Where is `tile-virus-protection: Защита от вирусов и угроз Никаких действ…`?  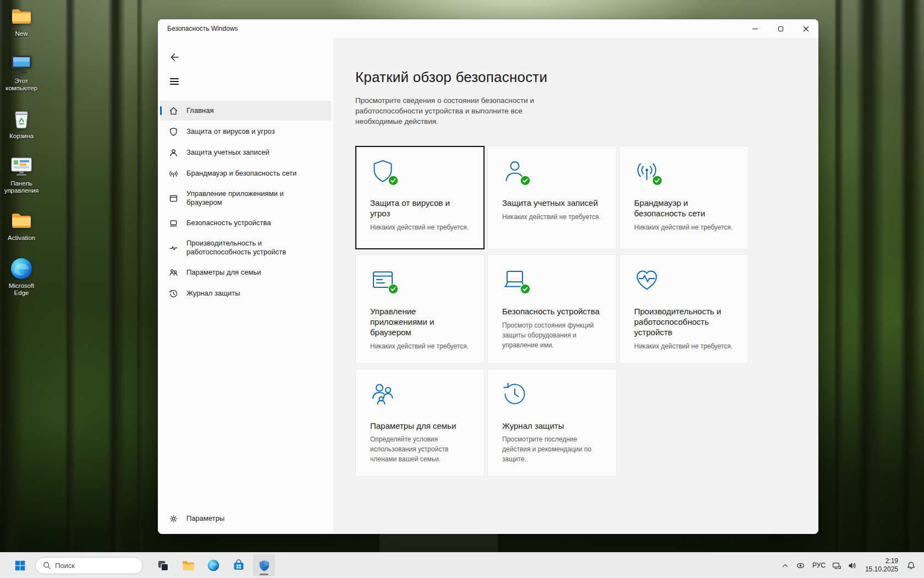 tile-virus-protection: Защита от вирусов и угроз Никаких действ… is located at coordinates (420, 198).